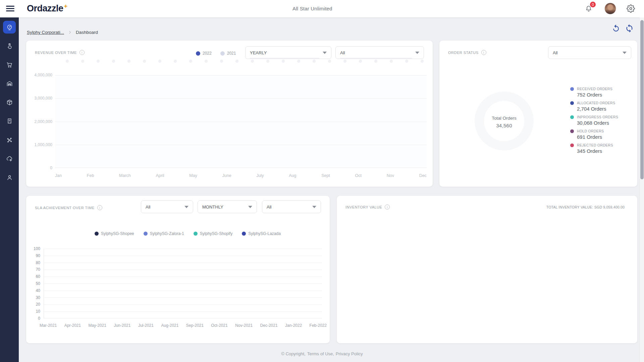  What do you see at coordinates (167, 207) in the screenshot?
I see `sla-channel-dropdown: All` at bounding box center [167, 207].